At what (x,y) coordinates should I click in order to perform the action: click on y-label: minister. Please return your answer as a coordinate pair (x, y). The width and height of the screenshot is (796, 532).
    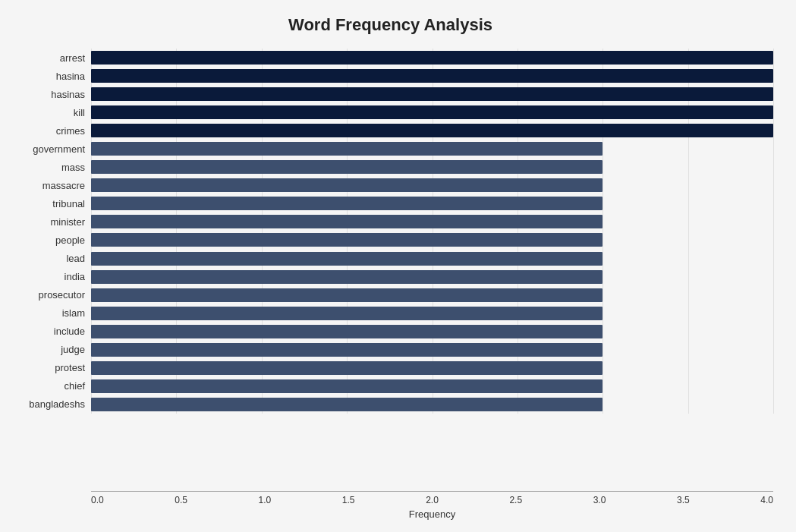
    Looking at the image, I should click on (68, 222).